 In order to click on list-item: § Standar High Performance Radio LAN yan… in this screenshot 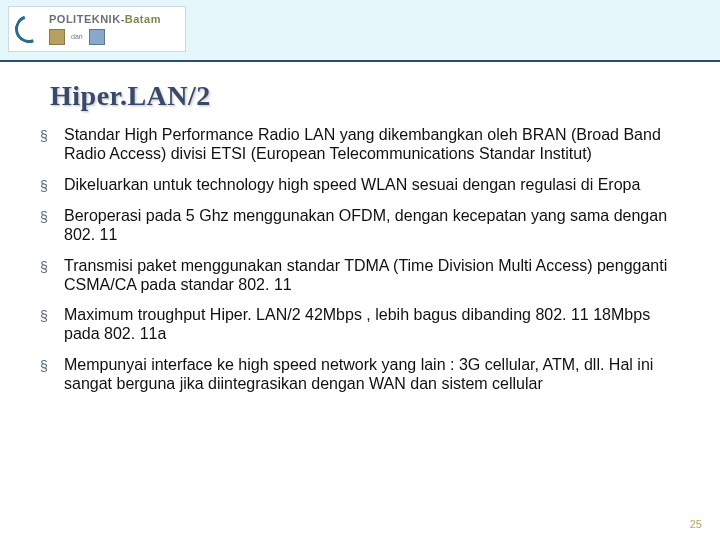, I will do `click(360, 145)`.